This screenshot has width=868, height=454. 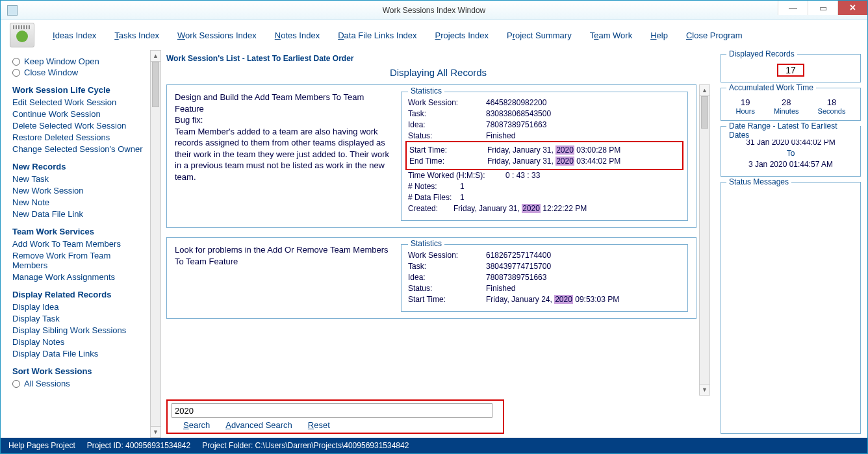 I want to click on link-display-data-file-links: Display Data File Links, so click(x=78, y=353).